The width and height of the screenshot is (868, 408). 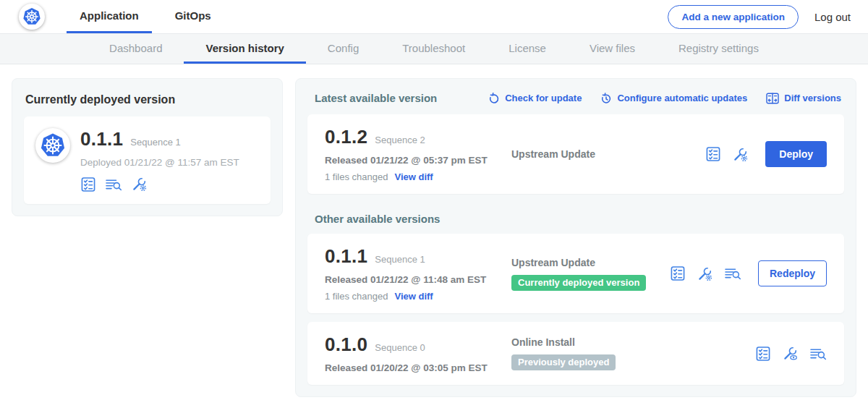 I want to click on deployed-timestamp: Deployed 01/21/22 @ 11:57 am EST, so click(x=160, y=162).